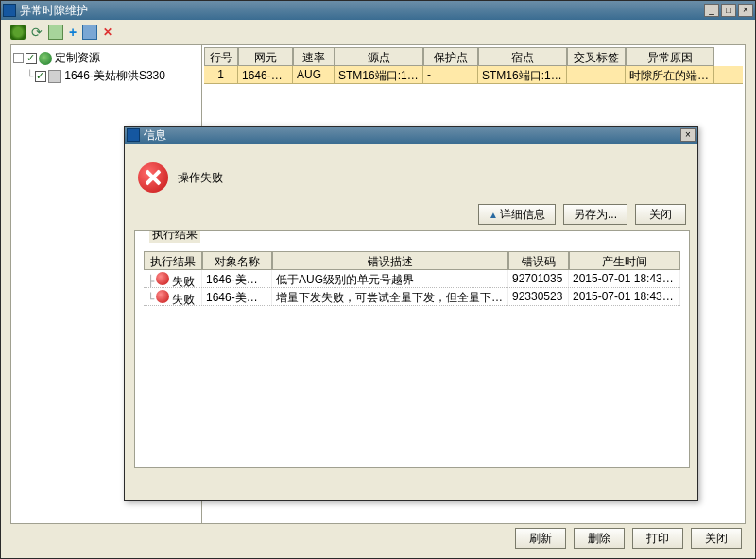 This screenshot has height=559, width=756. I want to click on toolbar: ⟳ + ✕, so click(378, 32).